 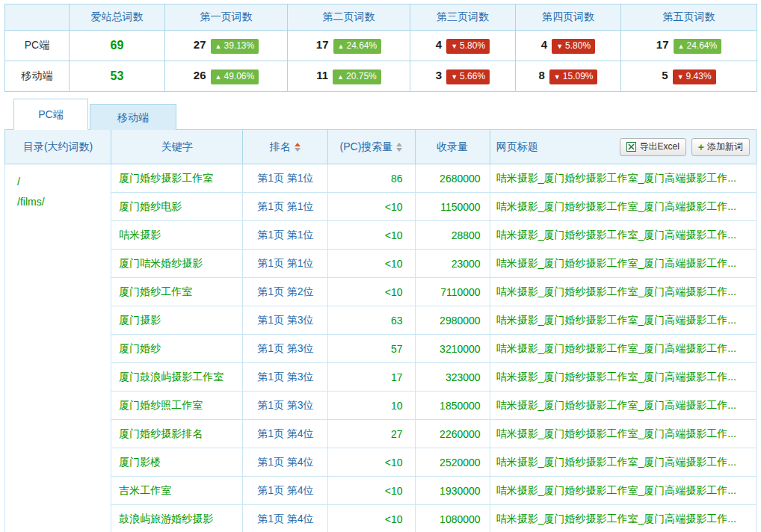 I want to click on word-count: 3, so click(x=439, y=75).